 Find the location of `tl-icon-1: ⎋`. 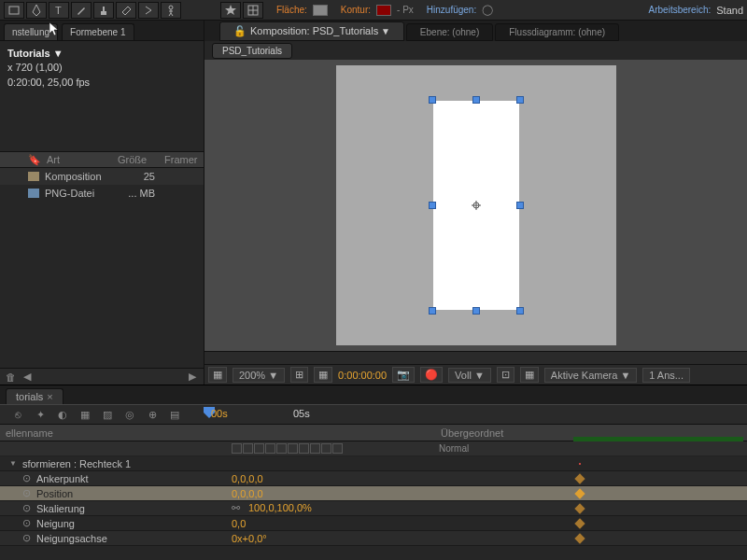

tl-icon-1: ⎋ is located at coordinates (18, 414).